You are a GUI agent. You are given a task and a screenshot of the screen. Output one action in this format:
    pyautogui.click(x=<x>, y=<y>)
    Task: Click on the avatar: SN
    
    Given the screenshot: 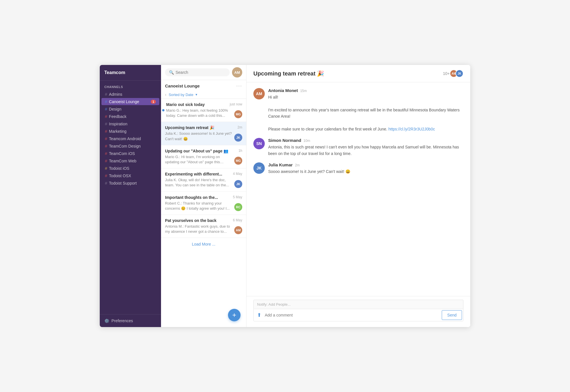 What is the action you would take?
    pyautogui.click(x=259, y=144)
    